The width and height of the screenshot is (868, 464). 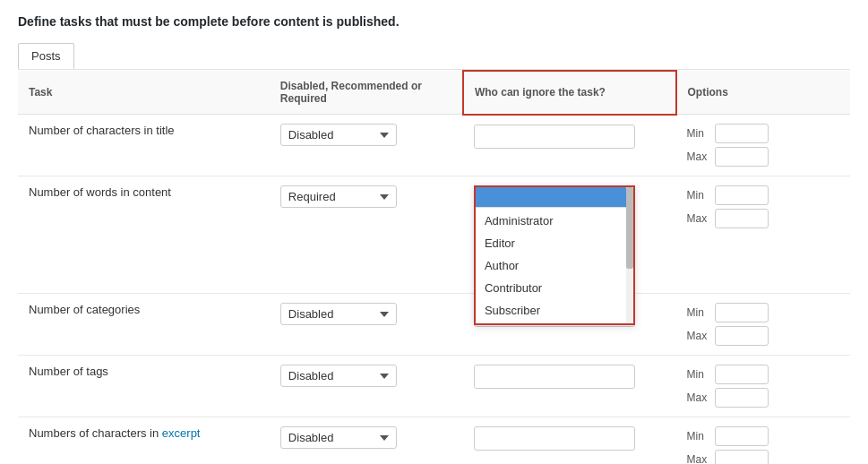 I want to click on table-header-row: Task Disabled, Recommended or Required W…, so click(x=434, y=93).